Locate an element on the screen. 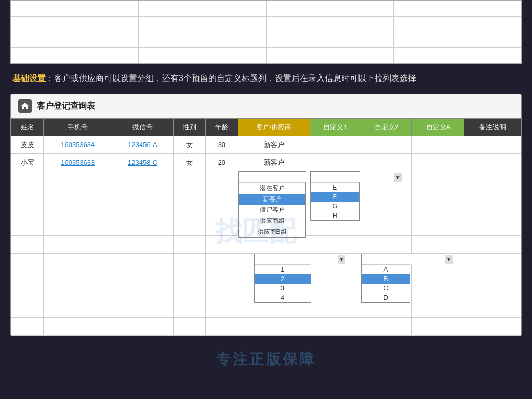 Image resolution: width=532 pixels, height=399 pixels. dropdown-arrow4-icon: ▼ is located at coordinates (449, 260).